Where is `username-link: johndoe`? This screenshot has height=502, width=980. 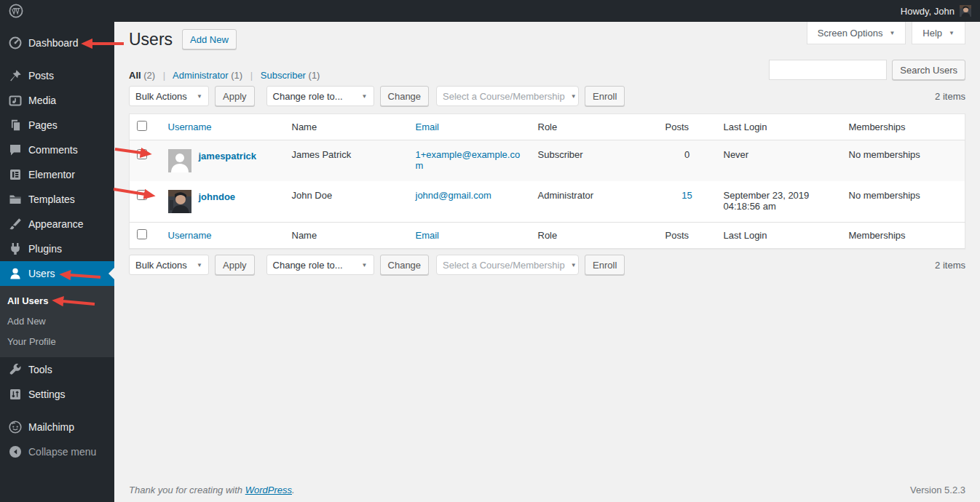
username-link: johndoe is located at coordinates (217, 196).